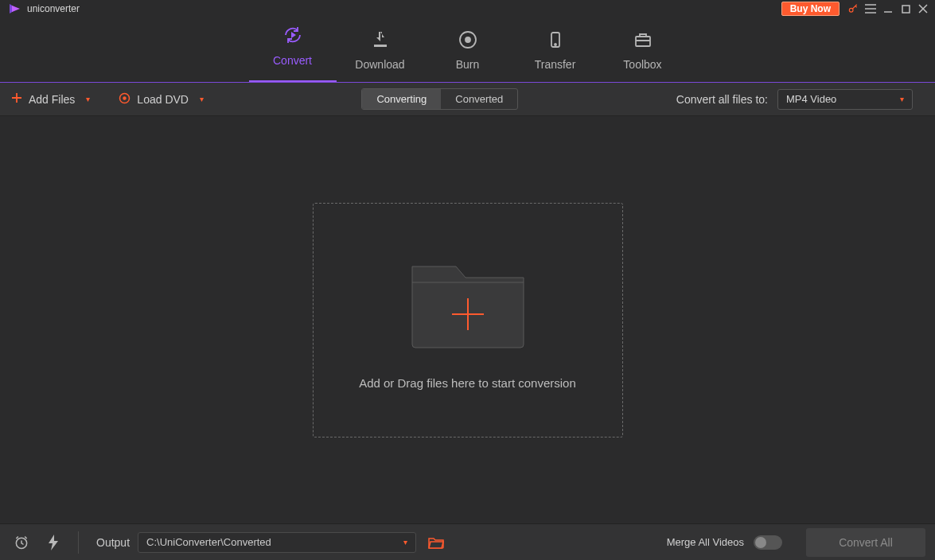 This screenshot has width=935, height=560. I want to click on dropzone-hint: Add or Drag files here to start conversi…, so click(468, 383).